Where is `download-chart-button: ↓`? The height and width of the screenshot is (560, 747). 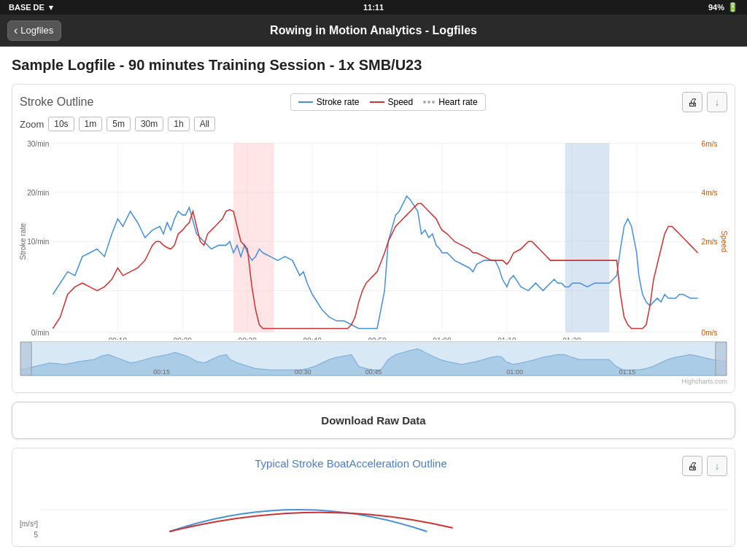
download-chart-button: ↓ is located at coordinates (717, 102).